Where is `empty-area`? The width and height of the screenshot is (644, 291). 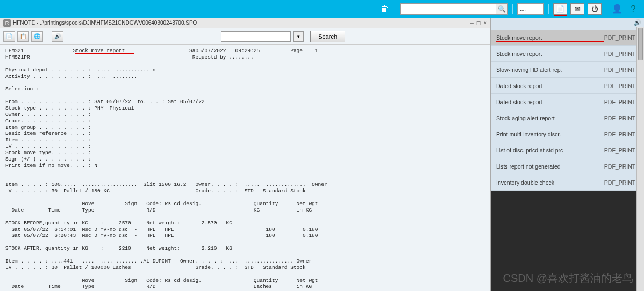
empty-area is located at coordinates (568, 241).